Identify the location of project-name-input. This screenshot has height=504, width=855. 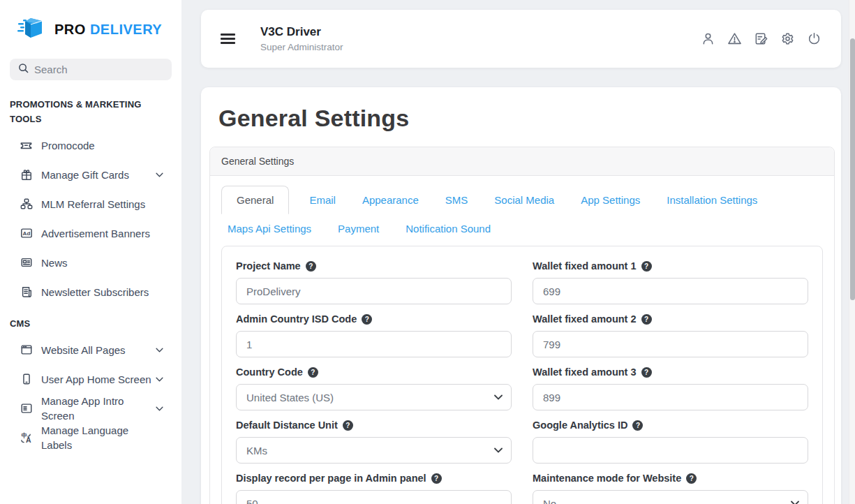
(374, 291).